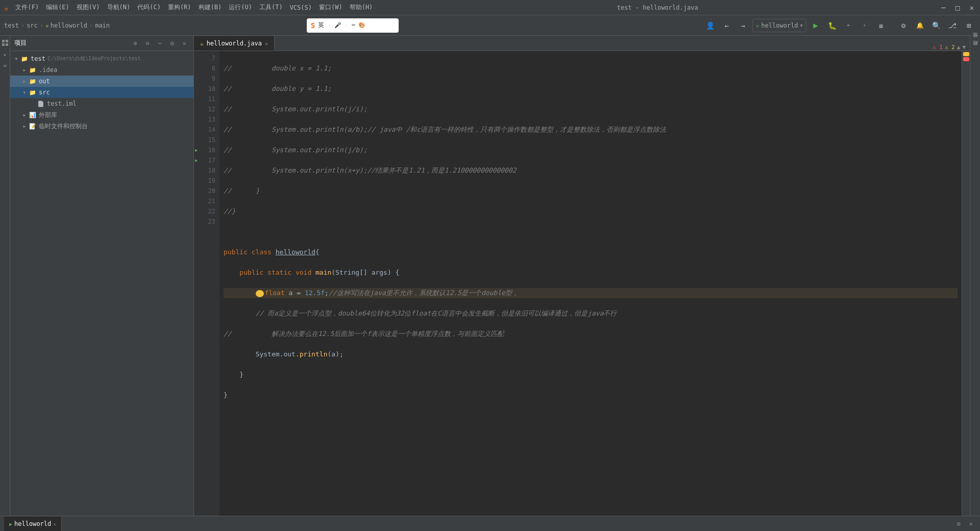  What do you see at coordinates (206, 79) in the screenshot?
I see `line-num-9: 9` at bounding box center [206, 79].